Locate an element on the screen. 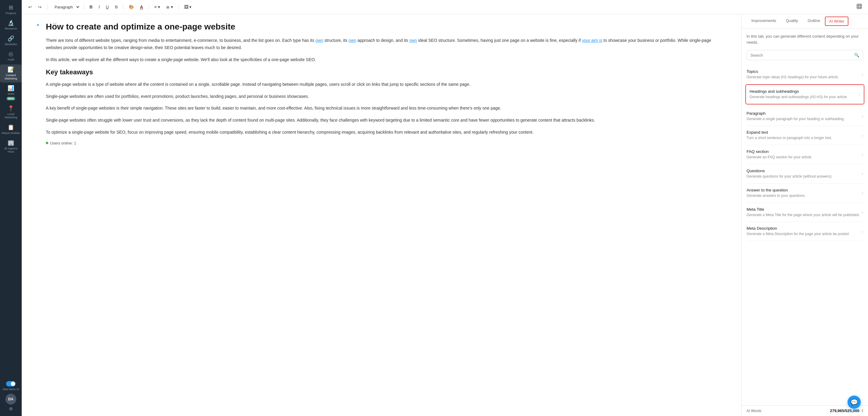 The image size is (868, 416). feature-item-meta-title: Meta Title Generate a Meta Title for the… is located at coordinates (805, 213).